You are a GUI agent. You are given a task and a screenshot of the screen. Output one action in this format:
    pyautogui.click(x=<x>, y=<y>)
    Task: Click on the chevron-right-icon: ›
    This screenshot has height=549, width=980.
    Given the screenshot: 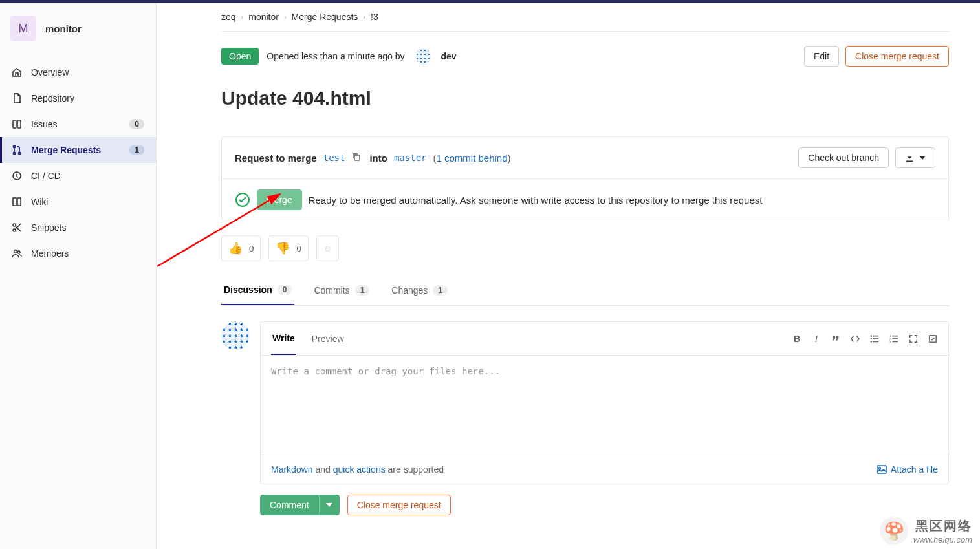 What is the action you would take?
    pyautogui.click(x=364, y=17)
    